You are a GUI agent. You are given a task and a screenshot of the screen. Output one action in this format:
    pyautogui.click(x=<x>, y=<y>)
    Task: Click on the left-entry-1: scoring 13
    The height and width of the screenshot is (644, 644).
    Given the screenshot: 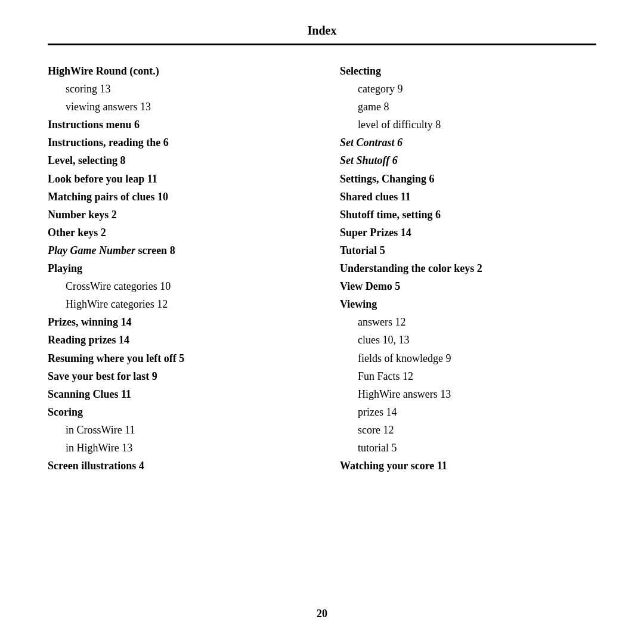 What is the action you would take?
    pyautogui.click(x=176, y=89)
    